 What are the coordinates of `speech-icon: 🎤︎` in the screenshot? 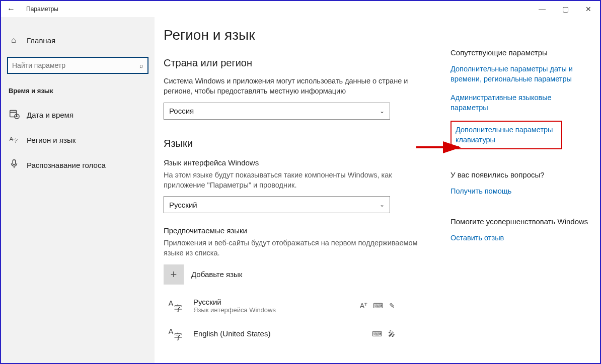 It's located at (392, 334).